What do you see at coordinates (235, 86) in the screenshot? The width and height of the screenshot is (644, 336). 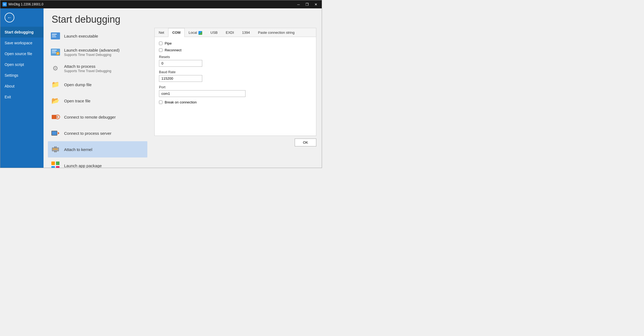 I see `tab-content-com: Pipe Reconnect Resets Baud Rate` at bounding box center [235, 86].